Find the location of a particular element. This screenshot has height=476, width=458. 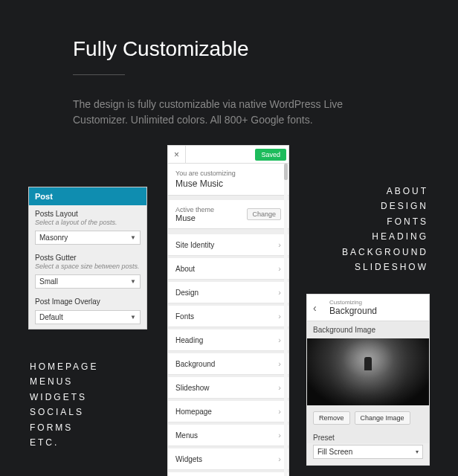

site-title: Muse Music is located at coordinates (228, 184).